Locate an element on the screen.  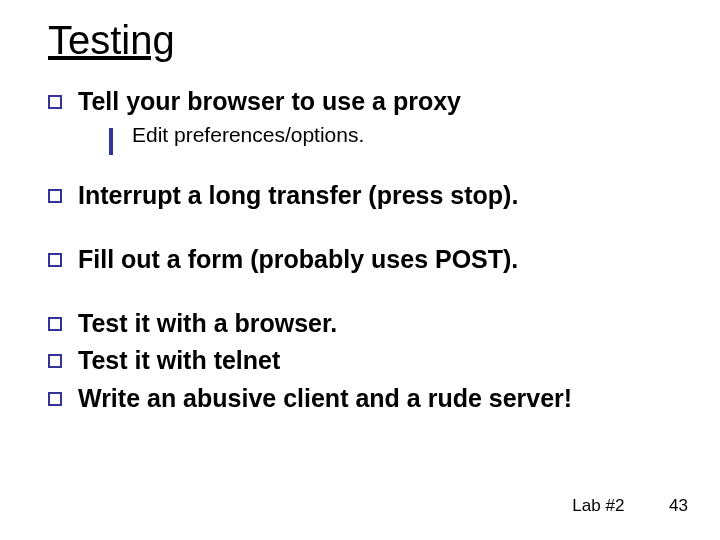
bullet-item: Fill out a form (probably uses POST). is located at coordinates (369, 260).